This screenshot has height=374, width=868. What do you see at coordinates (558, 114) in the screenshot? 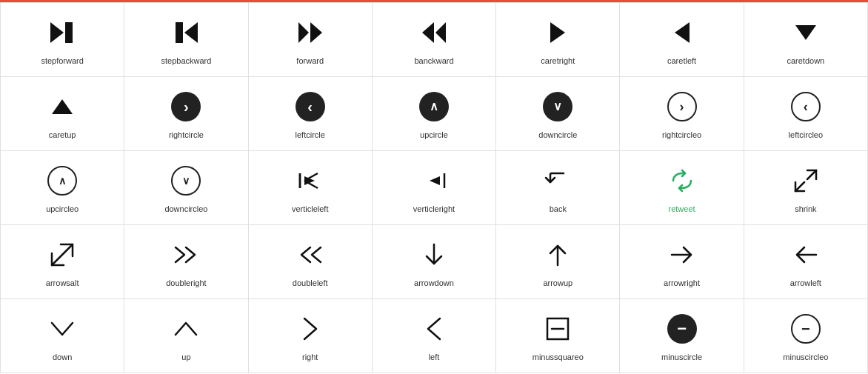
I see `icon-cell-downcircle: ∨ downcircle` at bounding box center [558, 114].